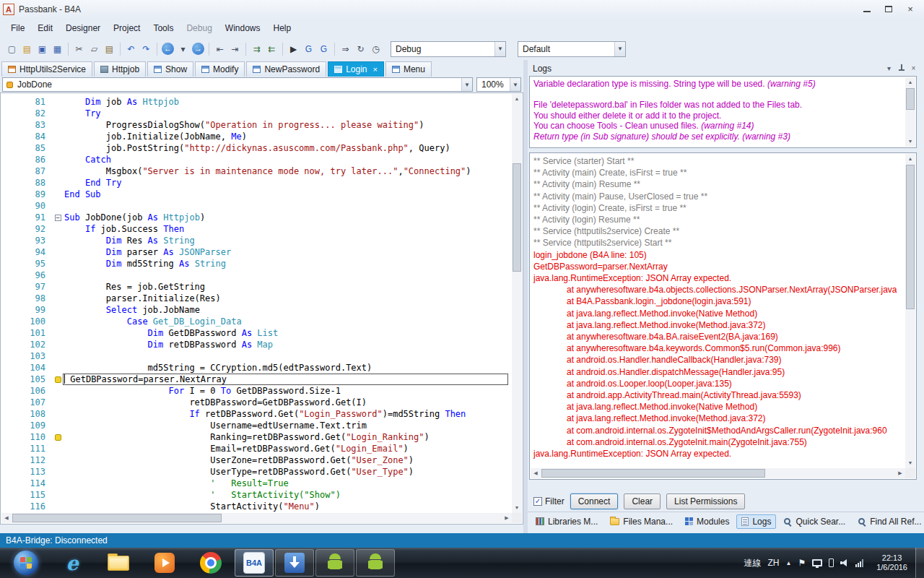  I want to click on collapse-icon, so click(58, 218).